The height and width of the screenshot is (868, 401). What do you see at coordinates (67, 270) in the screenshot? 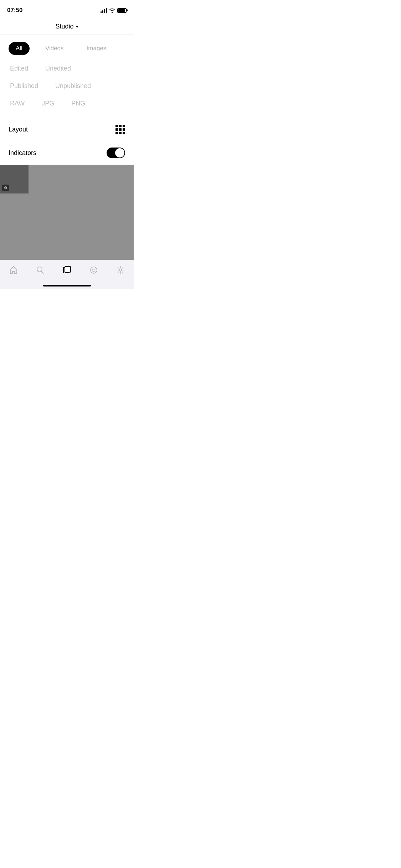
I see `nav-gallery` at bounding box center [67, 270].